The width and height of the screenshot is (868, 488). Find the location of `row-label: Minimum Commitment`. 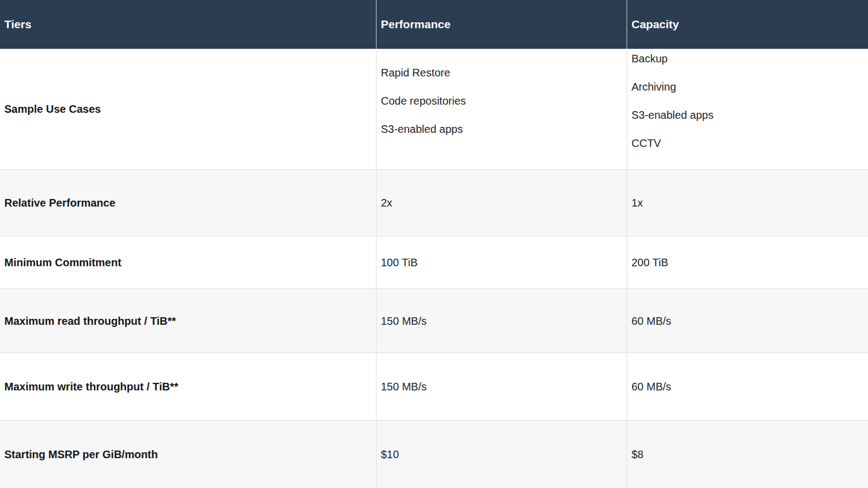

row-label: Minimum Commitment is located at coordinates (188, 262).